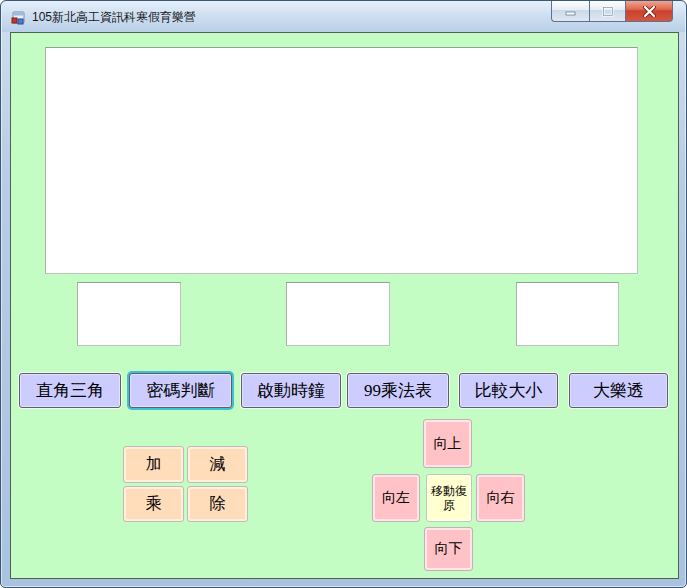 The height and width of the screenshot is (588, 687). Describe the element at coordinates (449, 498) in the screenshot. I see `move-reset-button: 移動復原` at that location.